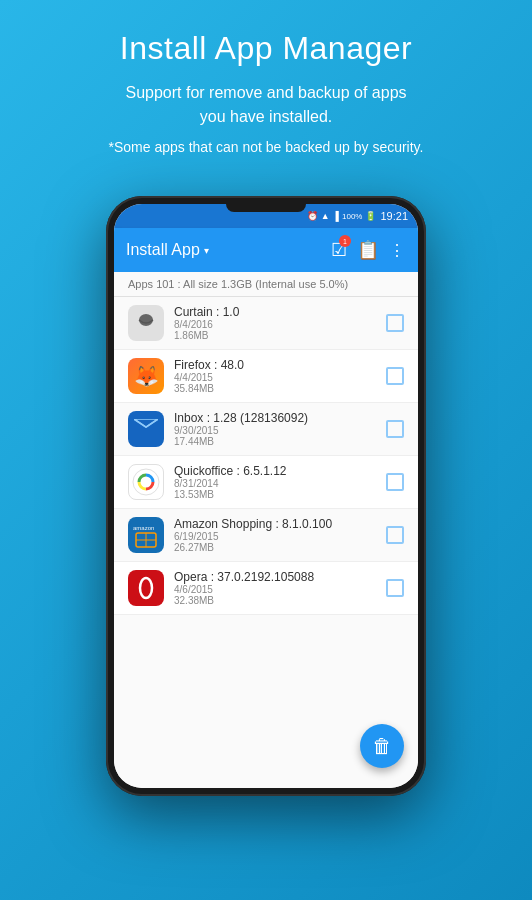 The height and width of the screenshot is (900, 532). What do you see at coordinates (326, 216) in the screenshot?
I see `wifi-icon: ▲` at bounding box center [326, 216].